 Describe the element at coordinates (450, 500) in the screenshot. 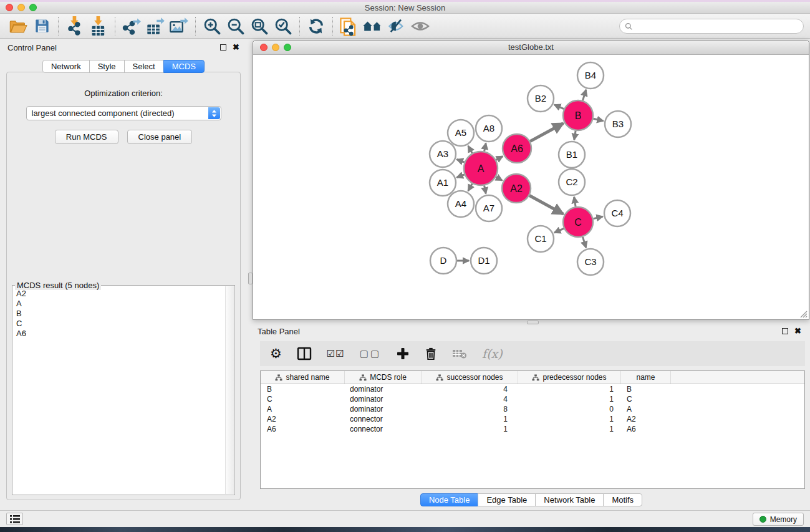

I see `tab-node-table: Node Table` at that location.